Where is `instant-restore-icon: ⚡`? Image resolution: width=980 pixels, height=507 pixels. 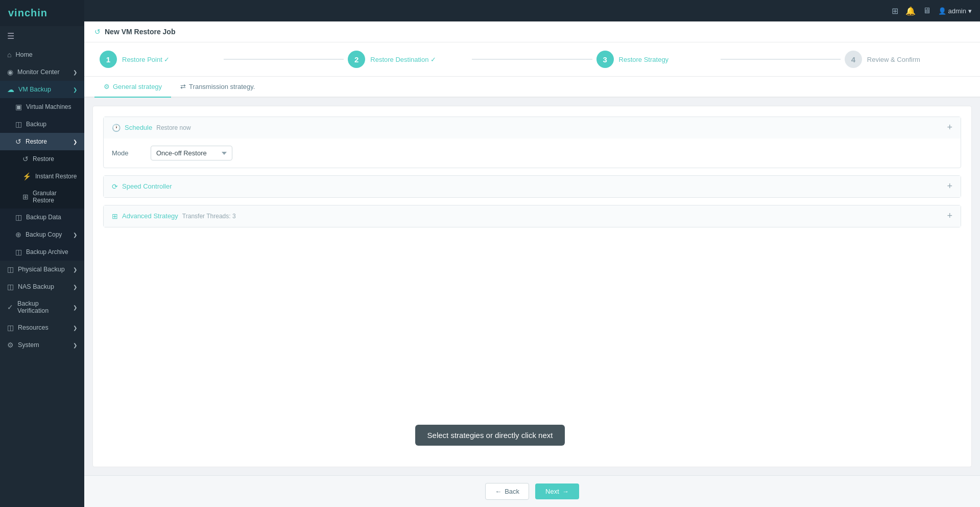 instant-restore-icon: ⚡ is located at coordinates (27, 176).